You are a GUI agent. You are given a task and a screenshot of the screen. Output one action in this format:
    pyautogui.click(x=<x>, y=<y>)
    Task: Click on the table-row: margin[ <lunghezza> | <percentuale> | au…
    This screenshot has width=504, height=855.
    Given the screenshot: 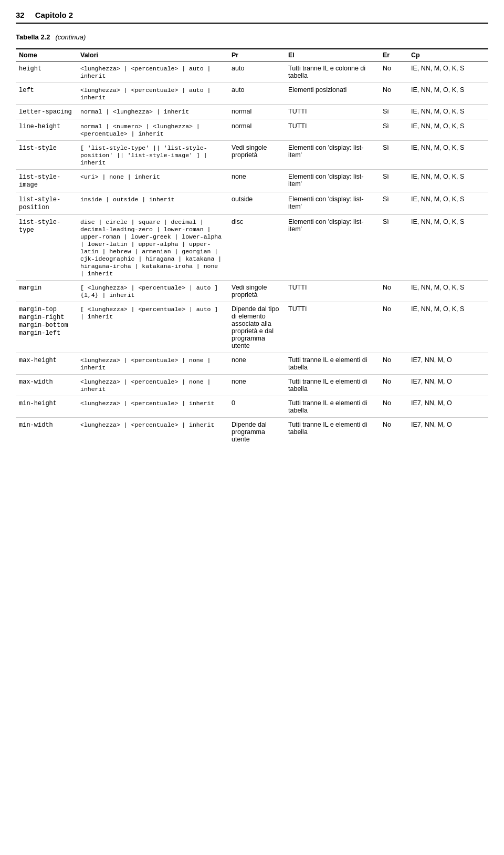 What is the action you would take?
    pyautogui.click(x=252, y=291)
    